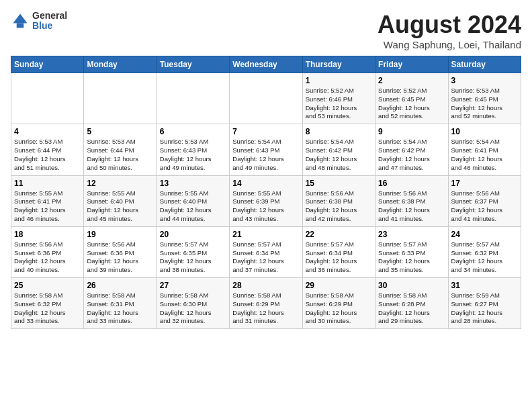 This screenshot has width=532, height=411. What do you see at coordinates (339, 103) in the screenshot?
I see `day-info: Sunrise: 5:52 AM Sunset: 6:46 PM Dayligh…` at bounding box center [339, 103].